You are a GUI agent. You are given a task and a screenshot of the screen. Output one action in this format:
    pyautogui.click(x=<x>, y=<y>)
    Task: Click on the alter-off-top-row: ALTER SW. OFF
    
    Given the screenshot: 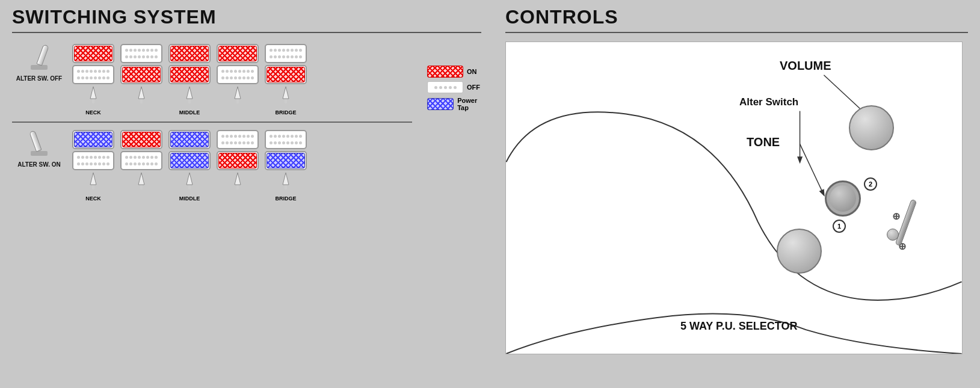 What is the action you would take?
    pyautogui.click(x=218, y=63)
    